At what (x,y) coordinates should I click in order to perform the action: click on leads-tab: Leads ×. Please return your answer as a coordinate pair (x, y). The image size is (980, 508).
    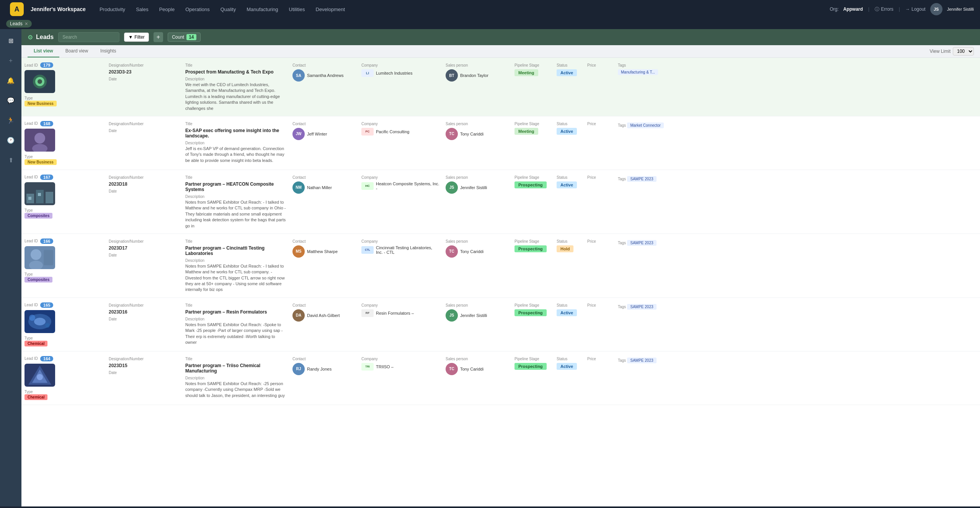
    Looking at the image, I should click on (19, 24).